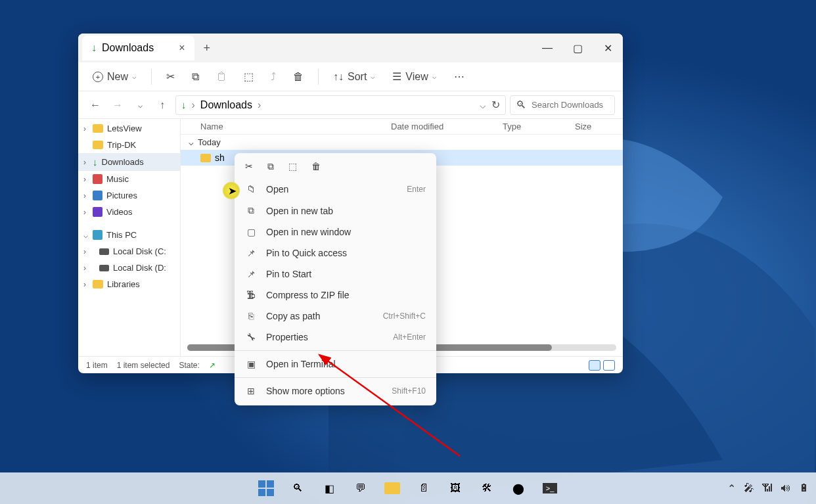  I want to click on forward-button: →, so click(118, 105).